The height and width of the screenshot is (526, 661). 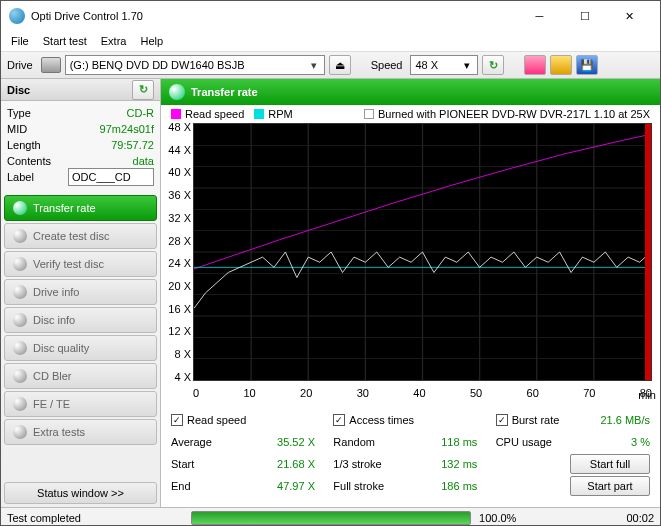 What do you see at coordinates (178, 309) in the screenshot?
I see `y-tick: 16 X` at bounding box center [178, 309].